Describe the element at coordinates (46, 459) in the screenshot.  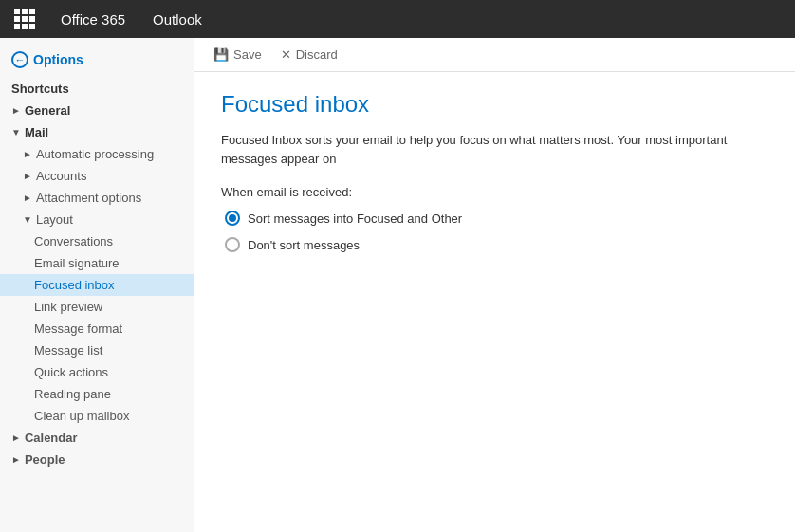
I see `people-label: People` at that location.